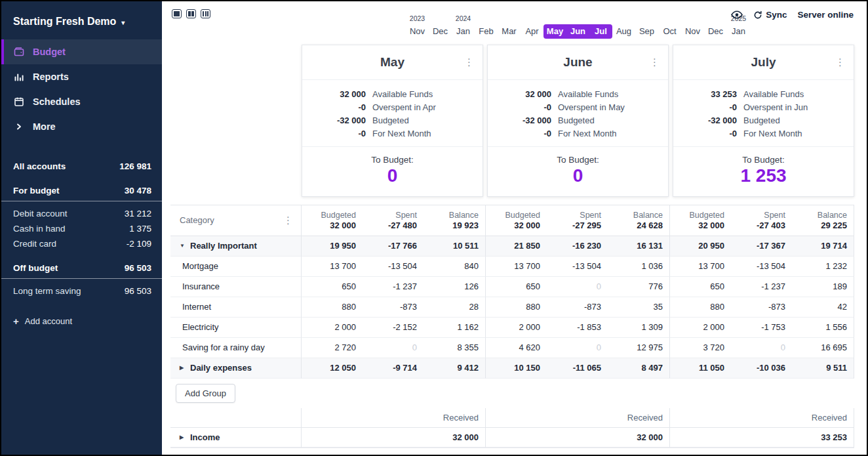 Image resolution: width=868 pixels, height=456 pixels. I want to click on budgeted-cell: 11 050, so click(700, 369).